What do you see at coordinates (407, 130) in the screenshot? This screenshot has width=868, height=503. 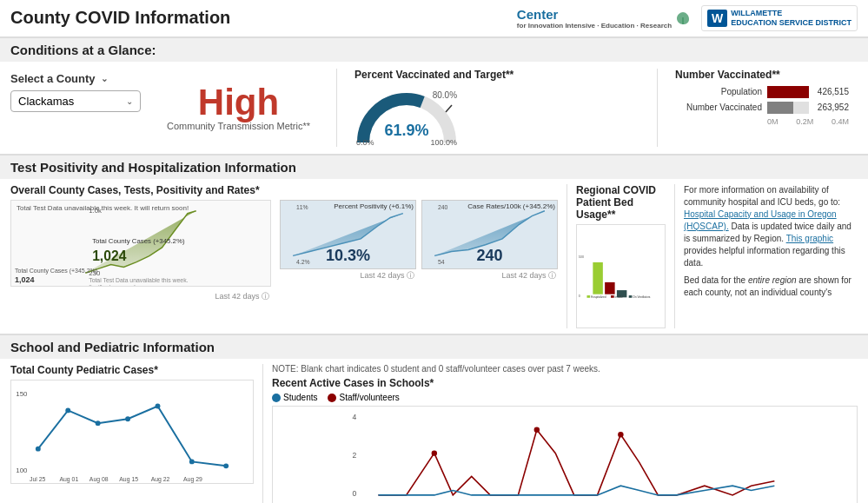 I see `gauge-center-value: 61.9%` at bounding box center [407, 130].